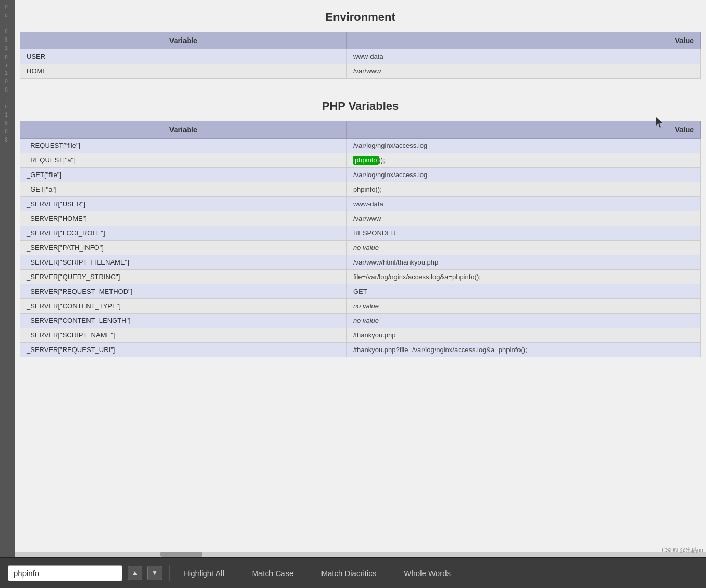  I want to click on environment-section: Environment Variable Value USERwww-dataH…, so click(361, 40).